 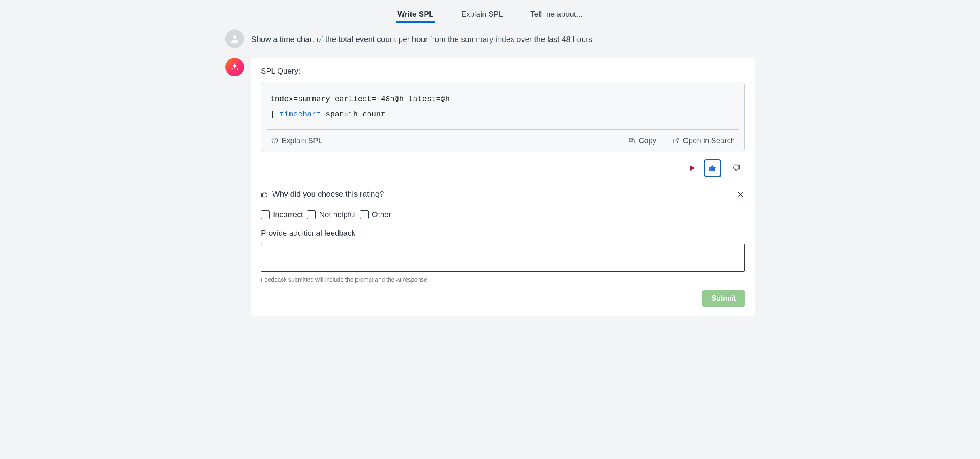 What do you see at coordinates (503, 215) in the screenshot?
I see `feedback-options: Incorrect Not helpful Other` at bounding box center [503, 215].